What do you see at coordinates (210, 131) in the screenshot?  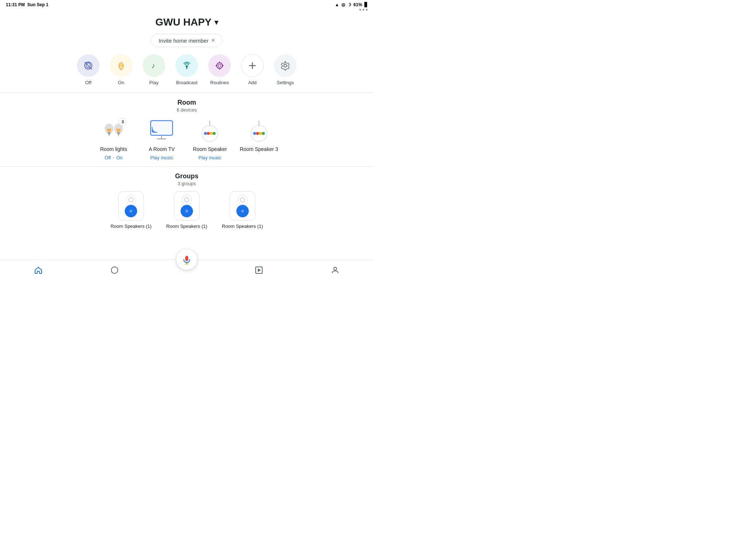 I see `speaker-svg` at bounding box center [210, 131].